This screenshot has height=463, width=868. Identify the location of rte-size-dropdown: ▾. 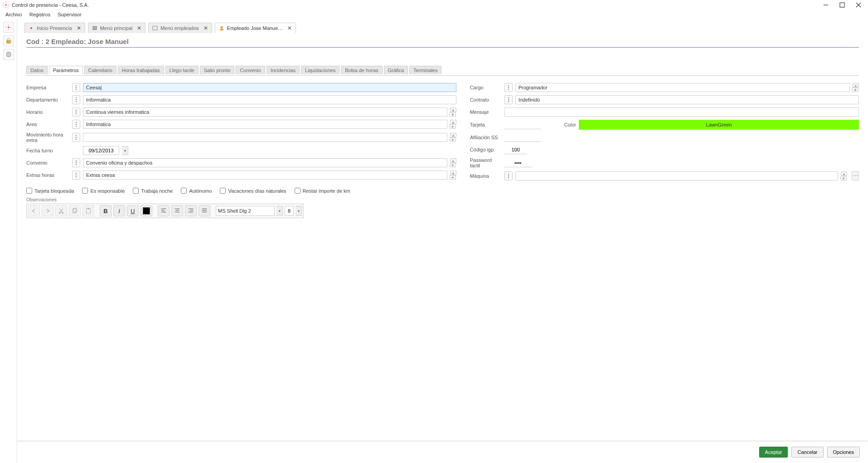
(299, 211).